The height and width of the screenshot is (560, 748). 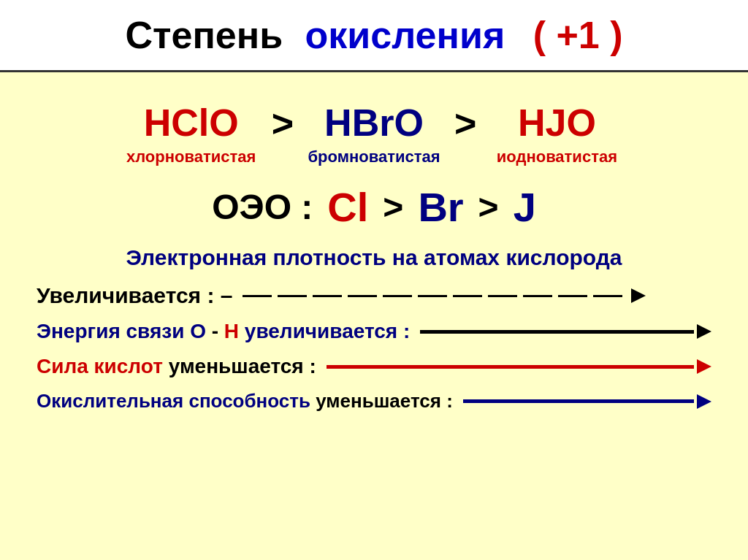 What do you see at coordinates (198, 331) in the screenshot?
I see `energy-o: О` at bounding box center [198, 331].